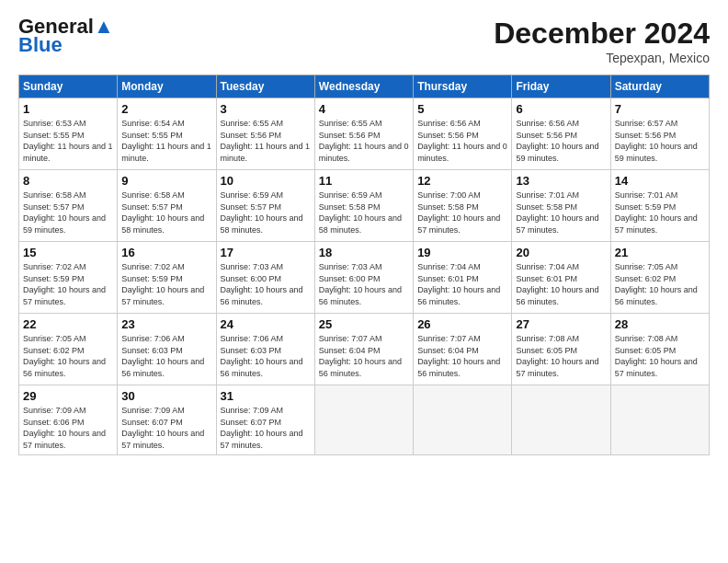 The height and width of the screenshot is (563, 728). What do you see at coordinates (660, 109) in the screenshot?
I see `day-number: 7` at bounding box center [660, 109].